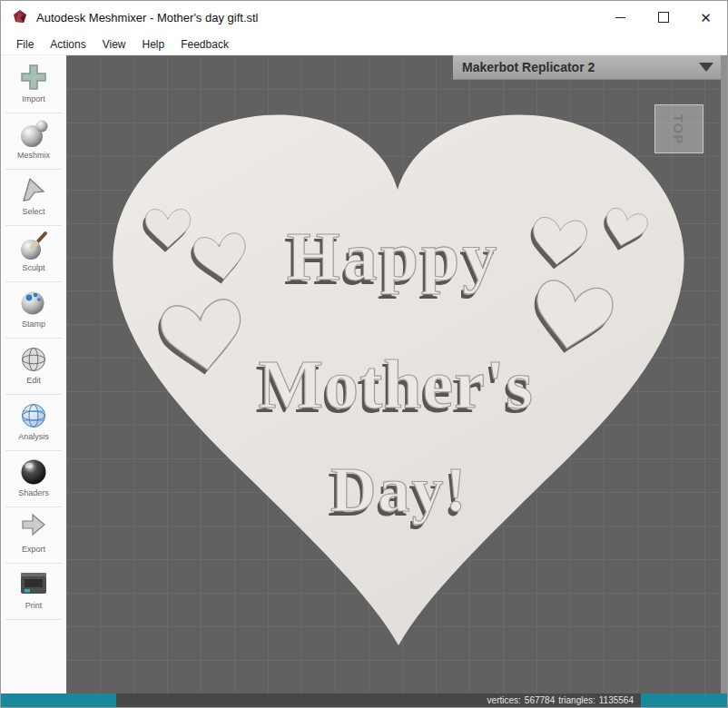  Describe the element at coordinates (34, 367) in the screenshot. I see `tool-edit: Edit` at that location.